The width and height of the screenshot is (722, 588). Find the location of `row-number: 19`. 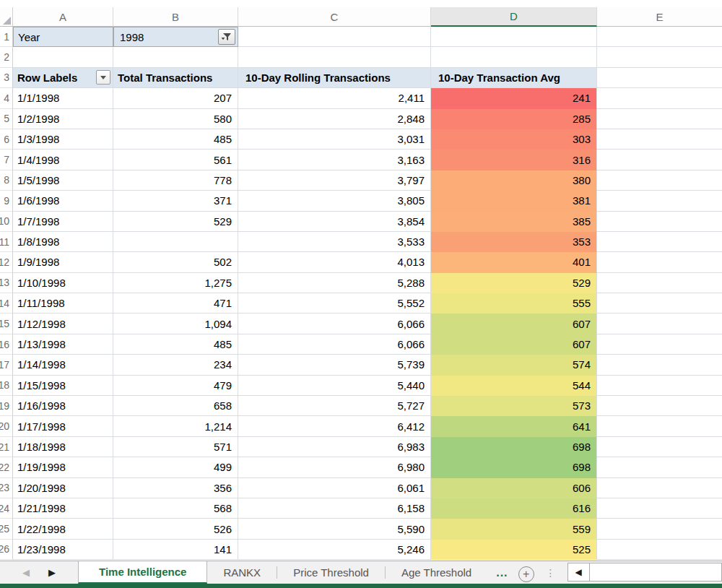

row-number: 19 is located at coordinates (6, 406).